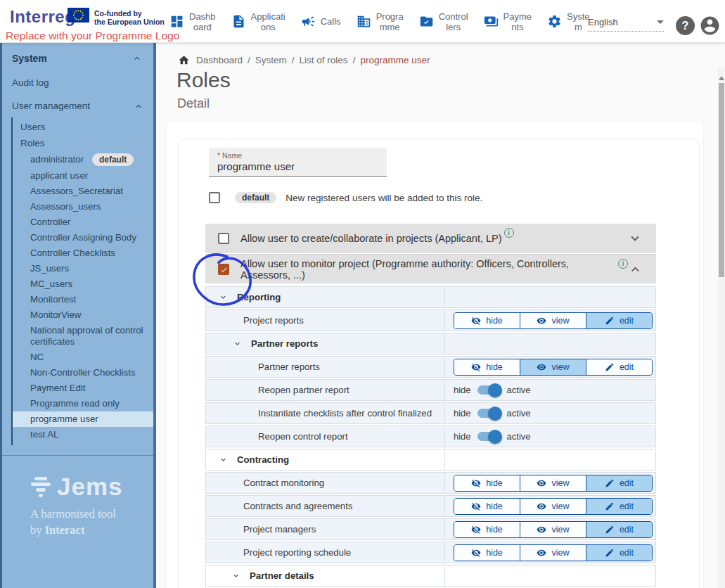 This screenshot has height=588, width=725. Describe the element at coordinates (83, 238) in the screenshot. I see `sidebar-role-controller-assigning-body: Controller Assigning Body` at that location.